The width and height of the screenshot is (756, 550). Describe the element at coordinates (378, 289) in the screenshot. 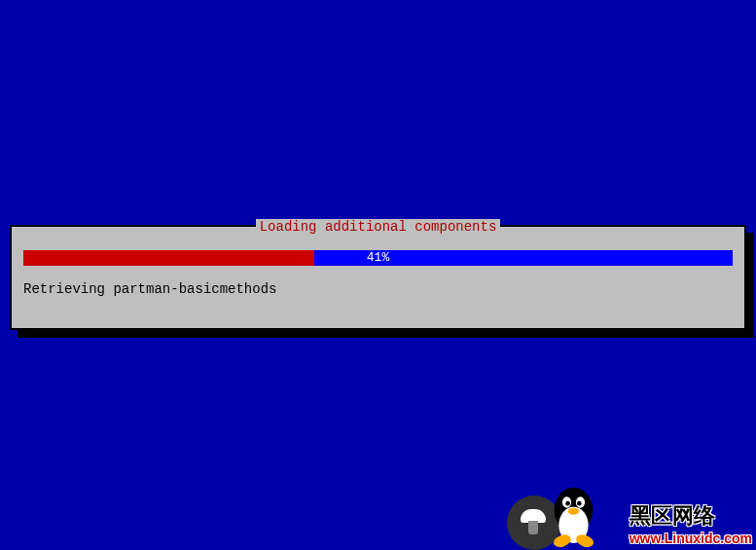

I see `status-text: Retrieving partman-basicmethods` at that location.